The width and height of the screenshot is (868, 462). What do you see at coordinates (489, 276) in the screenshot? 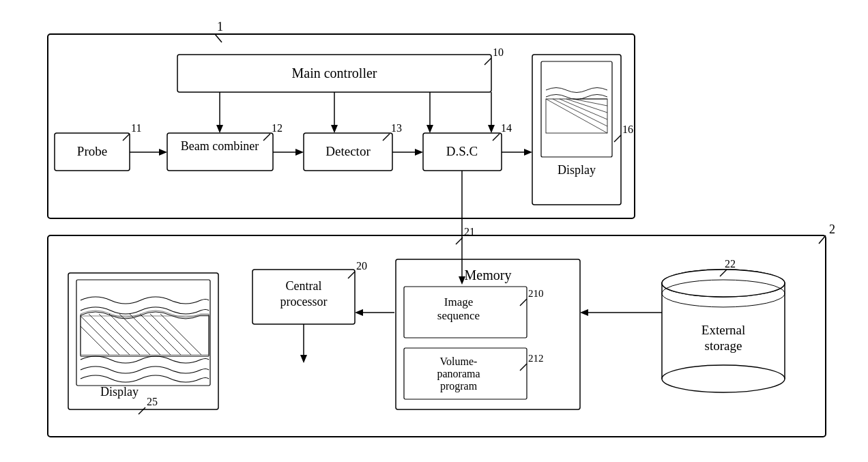
I see `memory-label: Memory` at bounding box center [489, 276].